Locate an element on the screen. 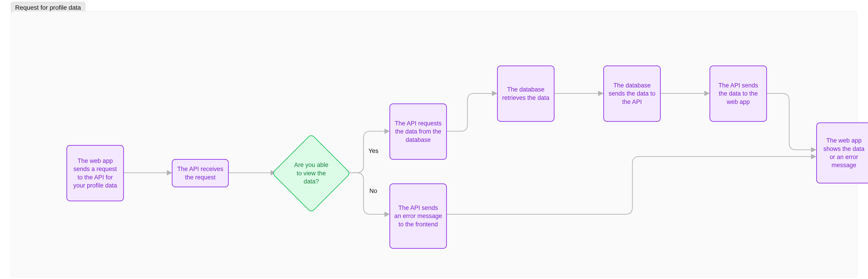  node-n3: Are you able to view the data? is located at coordinates (311, 173).